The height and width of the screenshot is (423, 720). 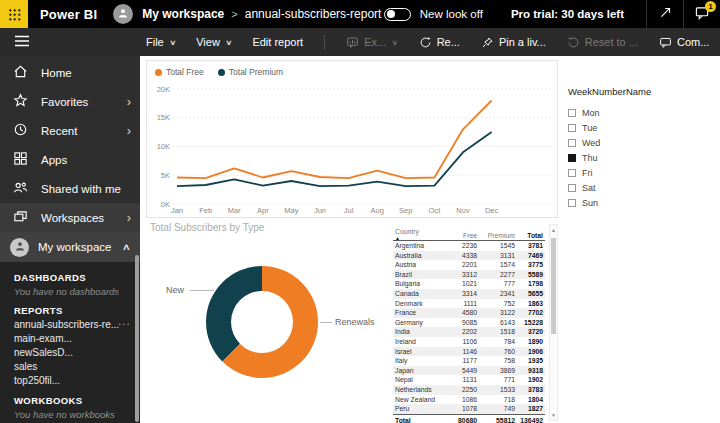 What do you see at coordinates (498, 313) in the screenshot?
I see `cell-premium: 3122` at bounding box center [498, 313].